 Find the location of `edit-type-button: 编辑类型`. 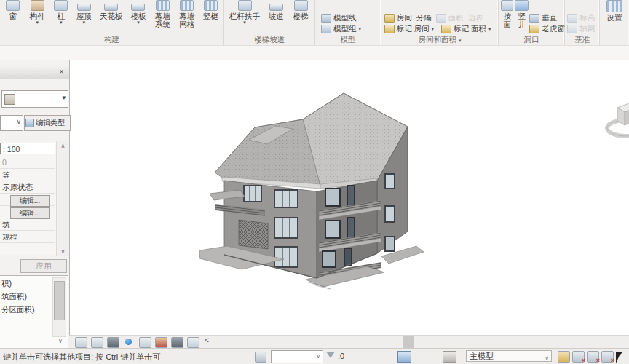

edit-type-button: 编辑类型 is located at coordinates (47, 123).